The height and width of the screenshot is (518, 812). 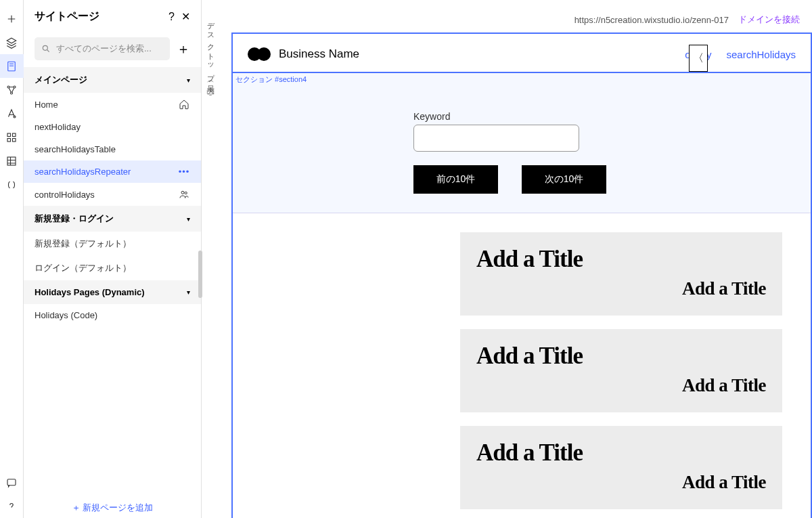 What do you see at coordinates (12, 114) in the screenshot?
I see `rail-text-icon` at bounding box center [12, 114].